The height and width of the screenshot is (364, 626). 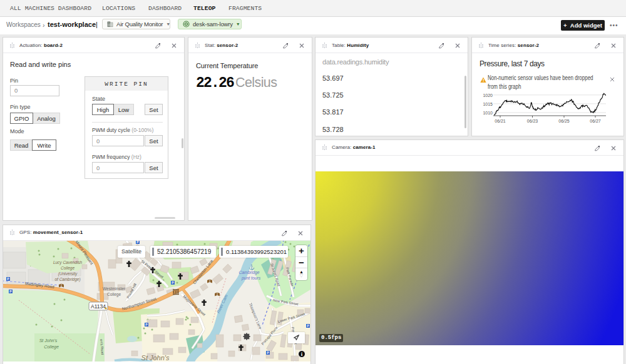 What do you see at coordinates (68, 274) in the screenshot?
I see `svg-text: (University` at bounding box center [68, 274].